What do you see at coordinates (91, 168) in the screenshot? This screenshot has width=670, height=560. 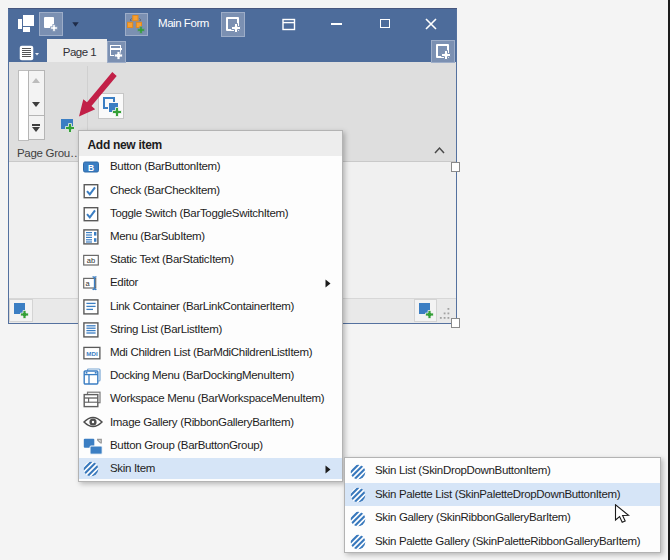 I see `svg-text: B` at bounding box center [91, 168].